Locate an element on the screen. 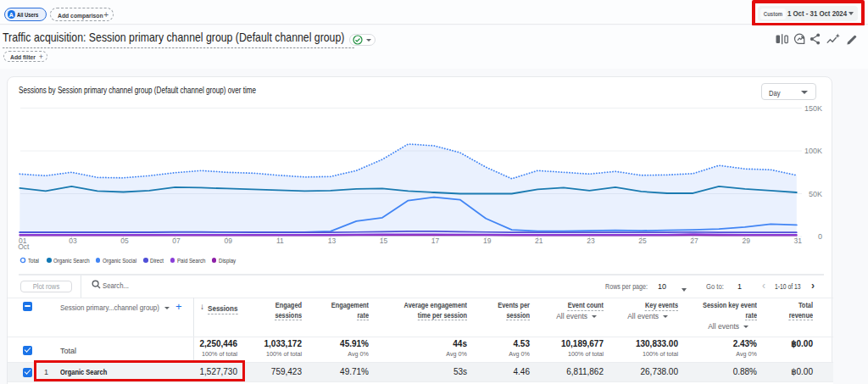 This screenshot has height=384, width=868. svg-text: 11 is located at coordinates (280, 241).